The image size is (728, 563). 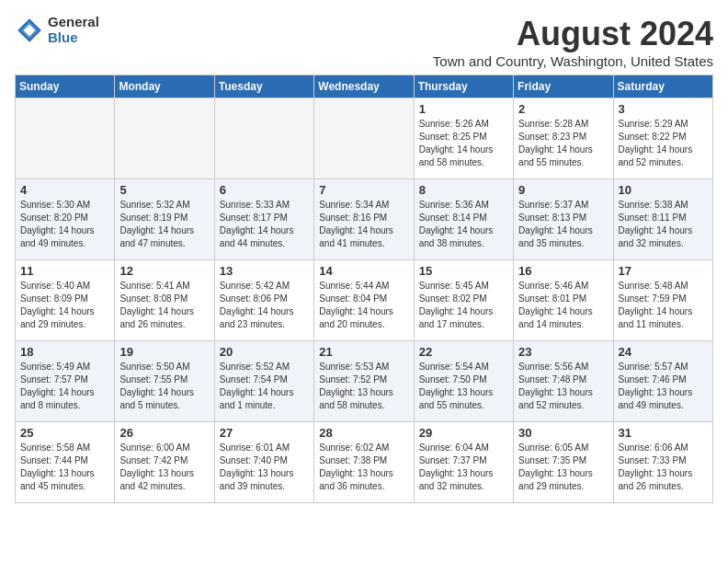 I want to click on header-friday: Friday, so click(x=563, y=86).